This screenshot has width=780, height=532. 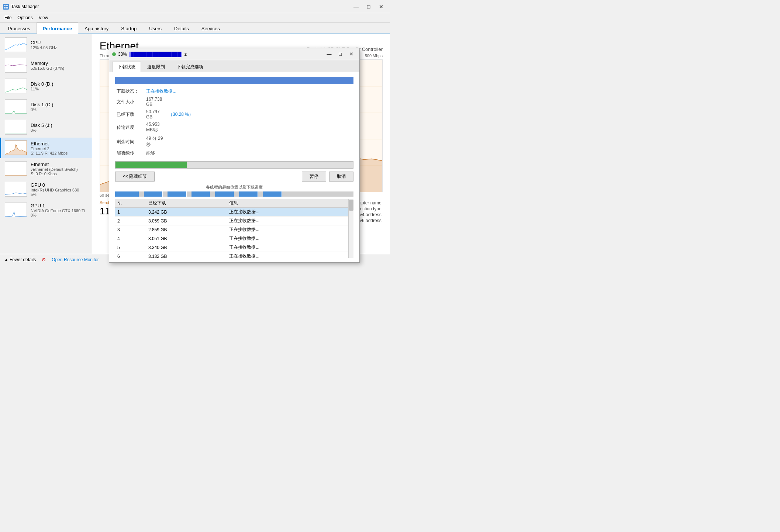 What do you see at coordinates (232, 221) in the screenshot?
I see `table-row: 2 3.059 GB 正在接收数据...` at bounding box center [232, 221].